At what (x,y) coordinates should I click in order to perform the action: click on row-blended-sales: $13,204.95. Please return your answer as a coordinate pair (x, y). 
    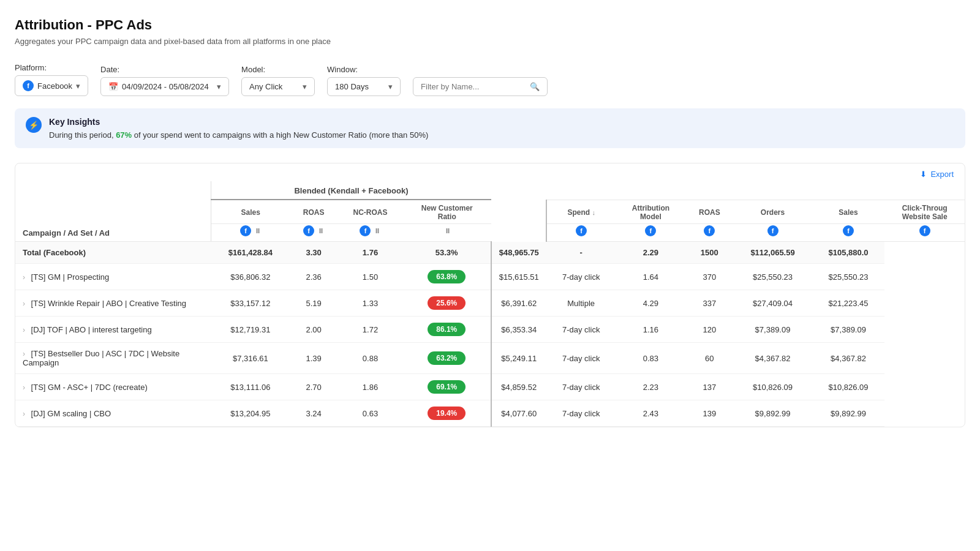
    Looking at the image, I should click on (251, 414).